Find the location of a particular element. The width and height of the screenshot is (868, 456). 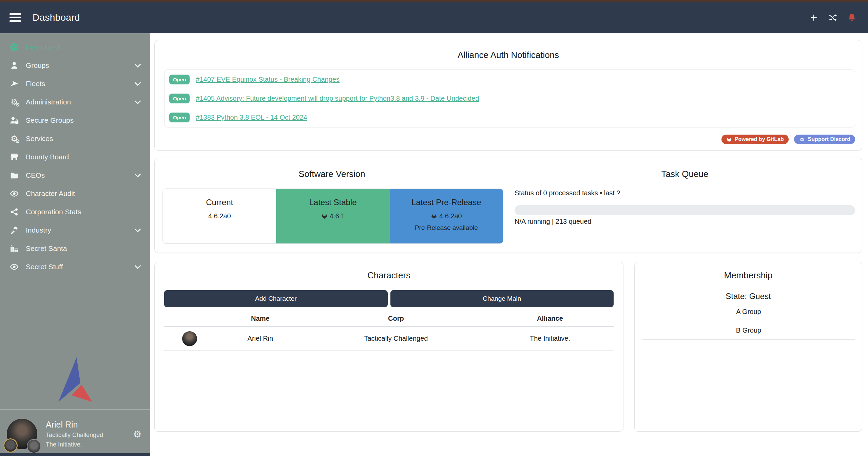

list-item: Open #1407 EVE Equinox Status - Breaking… is located at coordinates (509, 79).